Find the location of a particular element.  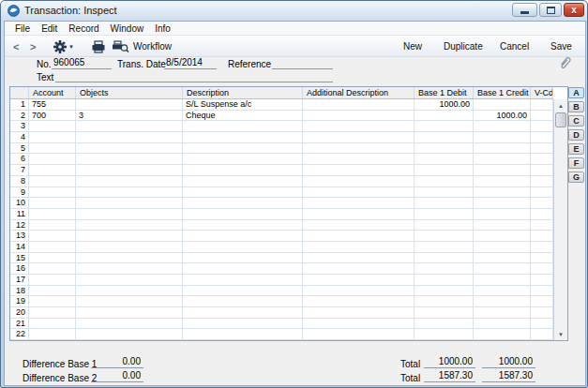

row-number-cell: 6 is located at coordinates (20, 159).